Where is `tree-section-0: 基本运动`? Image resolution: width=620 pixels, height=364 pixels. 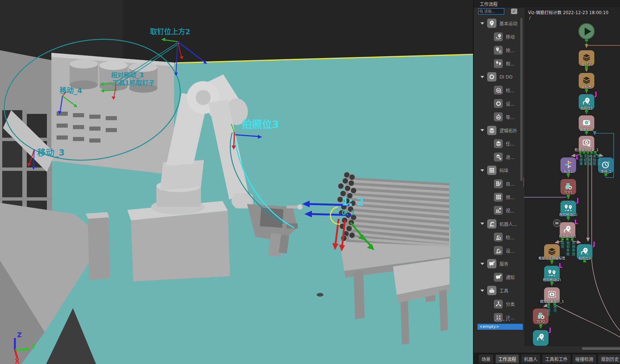
tree-section-0: 基本运动 is located at coordinates (499, 23).